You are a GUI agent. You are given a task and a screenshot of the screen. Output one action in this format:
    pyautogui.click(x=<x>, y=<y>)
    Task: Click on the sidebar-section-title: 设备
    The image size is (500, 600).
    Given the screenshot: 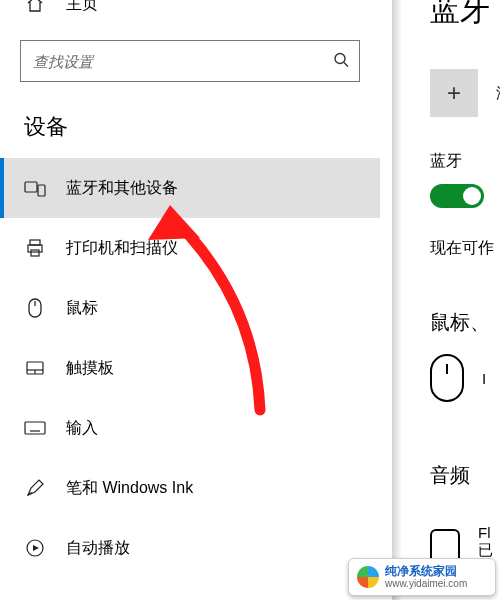 What is the action you would take?
    pyautogui.click(x=190, y=120)
    